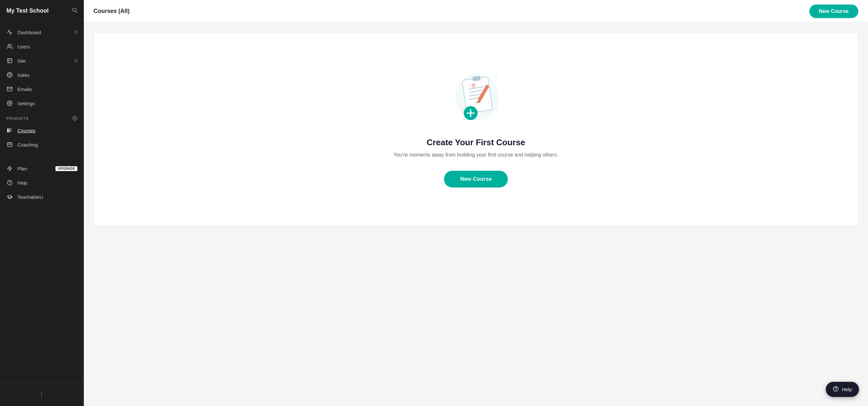 This screenshot has height=406, width=868. Describe the element at coordinates (476, 142) in the screenshot. I see `empty-state-title: Create Your First Course` at that location.